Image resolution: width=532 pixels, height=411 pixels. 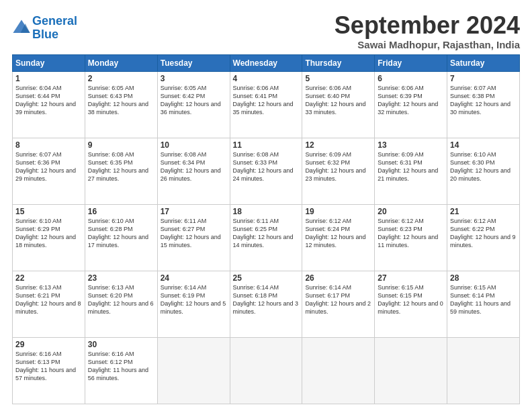 I want to click on day-number: 15, so click(x=48, y=212).